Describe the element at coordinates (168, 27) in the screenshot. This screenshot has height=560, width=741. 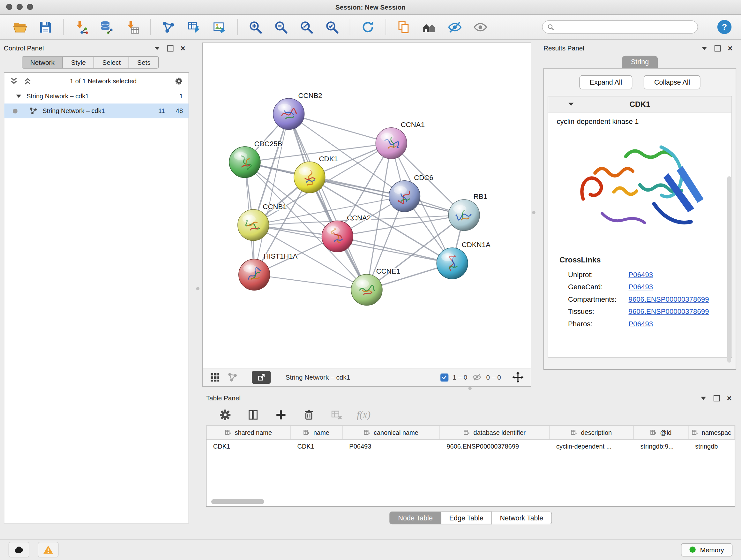
I see `new-network-icon` at that location.